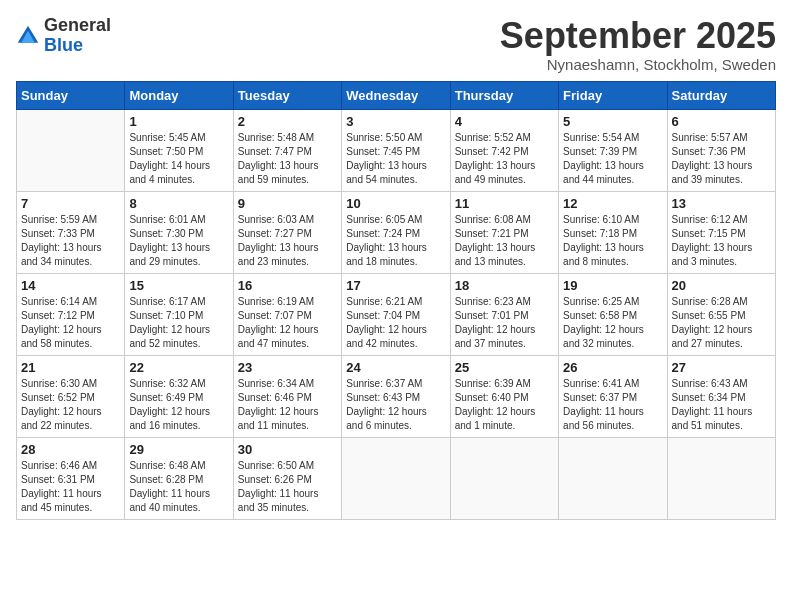 This screenshot has height=612, width=792. What do you see at coordinates (287, 478) in the screenshot?
I see `calendar-cell: 30Sunrise: 6:50 AMSunset: 6:26 PMDayligh…` at bounding box center [287, 478].